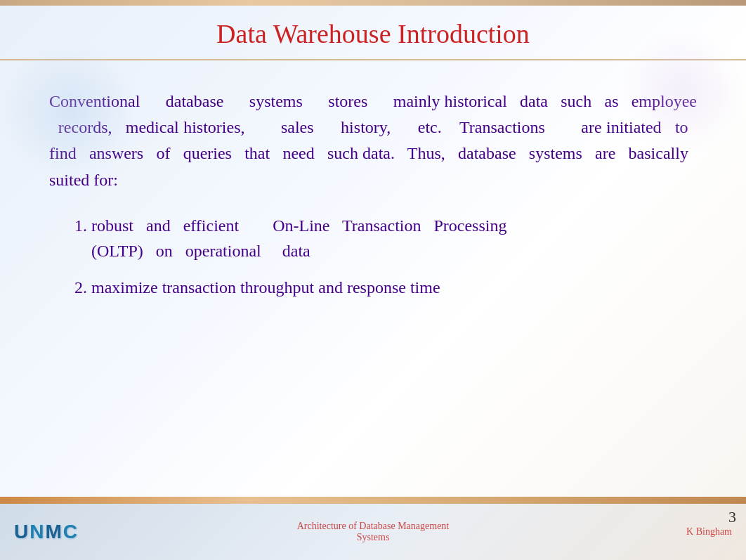 This screenshot has height=560, width=746. I want to click on logo: UNMC, so click(46, 532).